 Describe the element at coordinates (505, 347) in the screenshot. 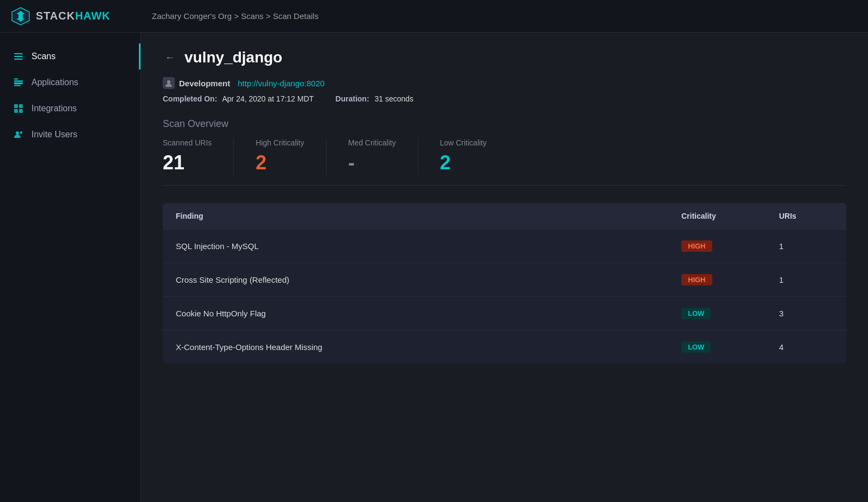

I see `table-row: X-Content-Type-Options Header MissingLOW…` at that location.